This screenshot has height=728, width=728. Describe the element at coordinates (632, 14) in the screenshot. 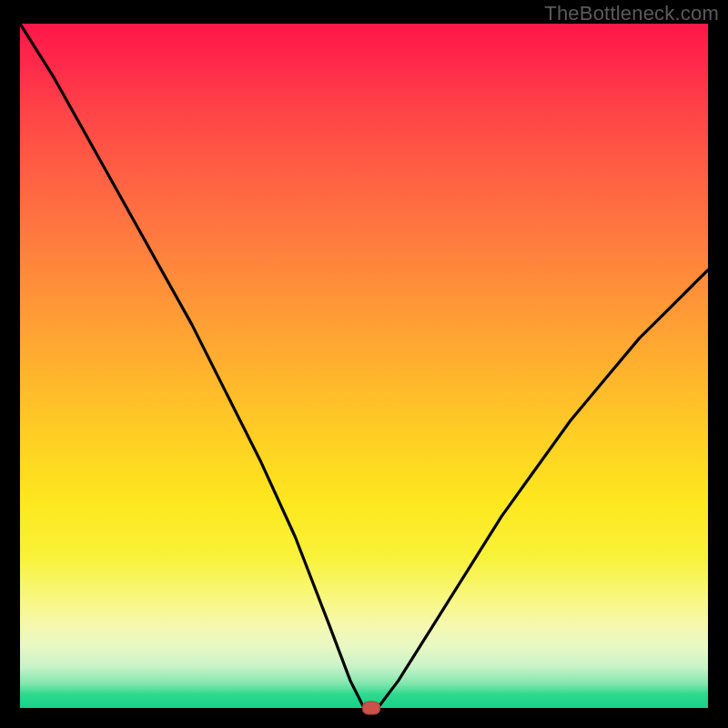

I see `watermark-text: TheBottleneck.com` at that location.